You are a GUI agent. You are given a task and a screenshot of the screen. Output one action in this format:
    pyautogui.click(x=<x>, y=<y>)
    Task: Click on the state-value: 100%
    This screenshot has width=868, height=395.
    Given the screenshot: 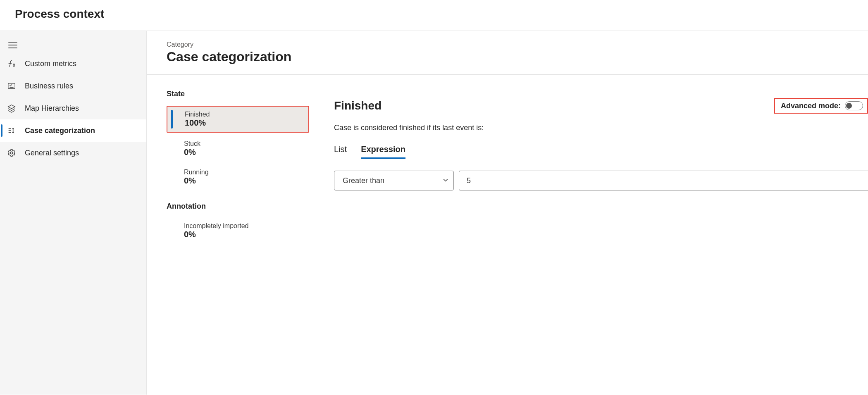 What is the action you would take?
    pyautogui.click(x=244, y=123)
    